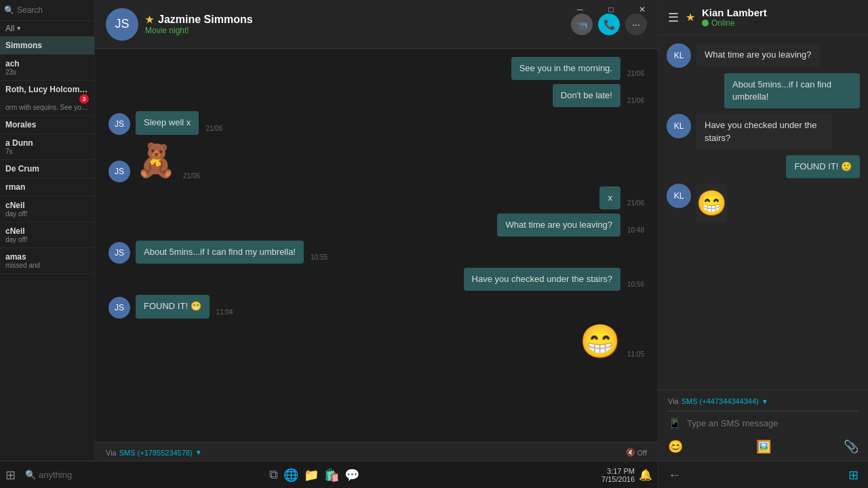 The height and width of the screenshot is (488, 868). I want to click on taskbar-search-text: anything, so click(56, 474).